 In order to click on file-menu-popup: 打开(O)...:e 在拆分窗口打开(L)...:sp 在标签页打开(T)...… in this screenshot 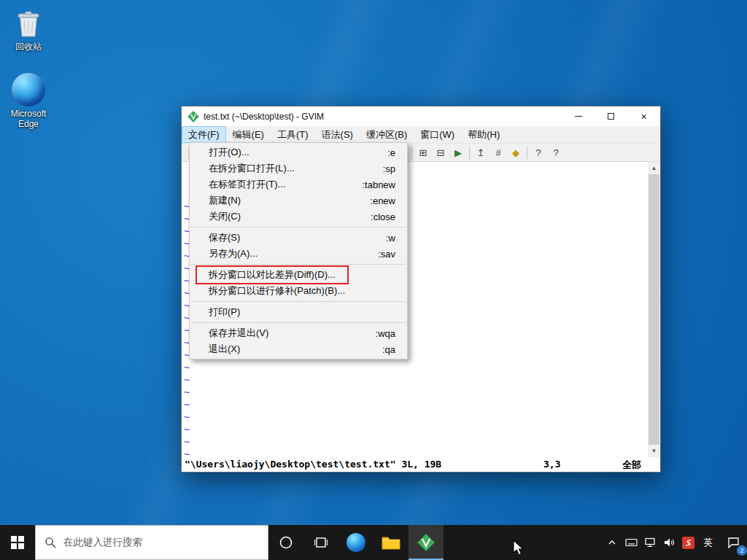, I will do `click(298, 251)`.